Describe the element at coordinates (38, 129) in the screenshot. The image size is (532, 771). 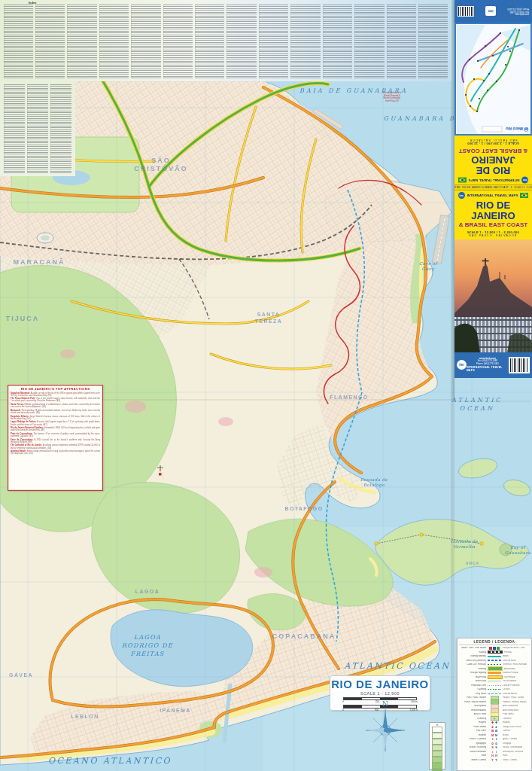
I see `street-index-left` at that location.